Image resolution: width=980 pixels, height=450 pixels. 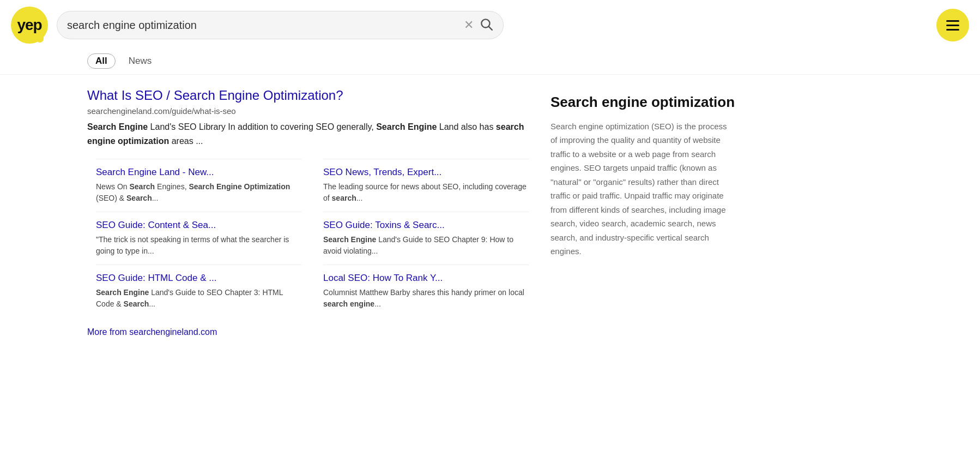 What do you see at coordinates (29, 25) in the screenshot?
I see `logo: yep` at bounding box center [29, 25].